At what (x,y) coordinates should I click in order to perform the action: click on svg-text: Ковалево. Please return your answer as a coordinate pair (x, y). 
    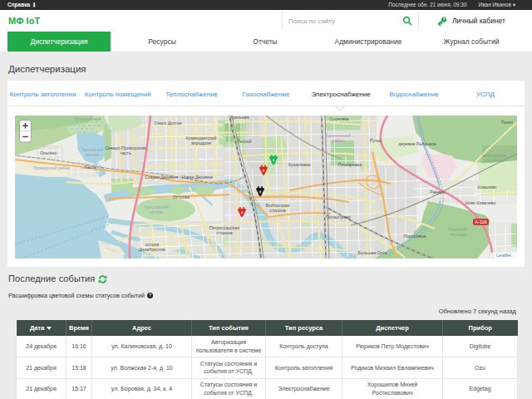
    Looking at the image, I should click on (487, 187).